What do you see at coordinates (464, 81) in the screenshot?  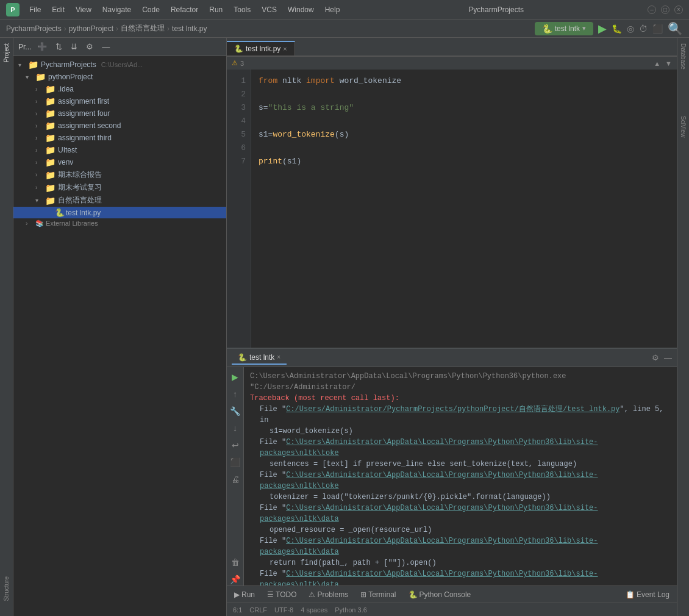 I see `code-line-1: from nltk import word_tokenize` at bounding box center [464, 81].